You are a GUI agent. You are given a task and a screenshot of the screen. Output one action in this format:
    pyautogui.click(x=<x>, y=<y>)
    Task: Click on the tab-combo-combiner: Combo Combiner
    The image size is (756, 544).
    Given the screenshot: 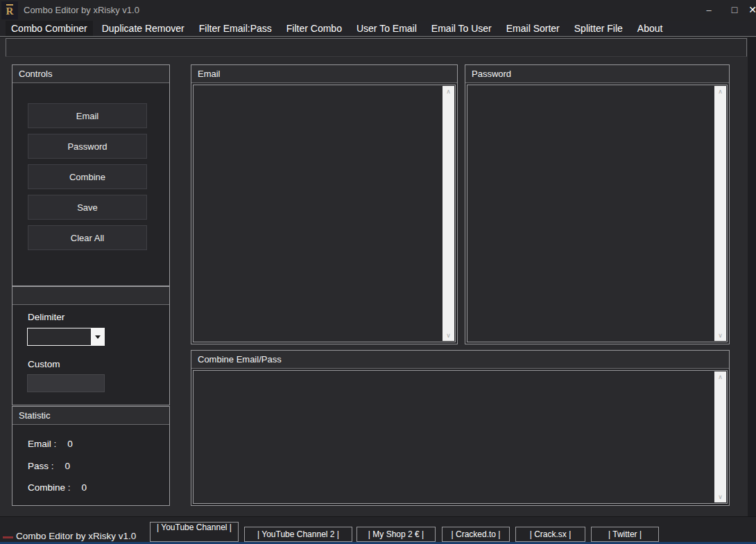 What is the action you would take?
    pyautogui.click(x=49, y=28)
    